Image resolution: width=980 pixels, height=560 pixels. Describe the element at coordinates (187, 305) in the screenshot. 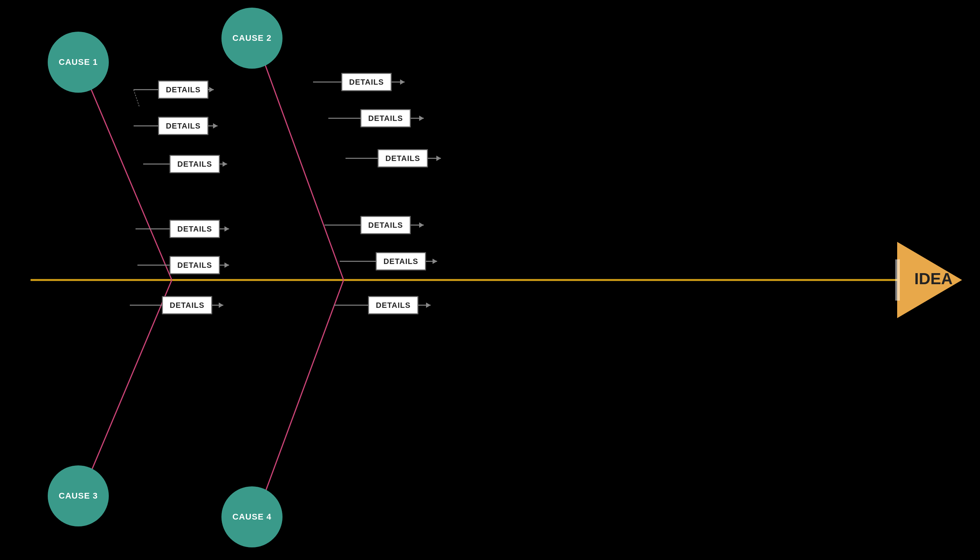

I see `details-box-9: DETAILS` at that location.